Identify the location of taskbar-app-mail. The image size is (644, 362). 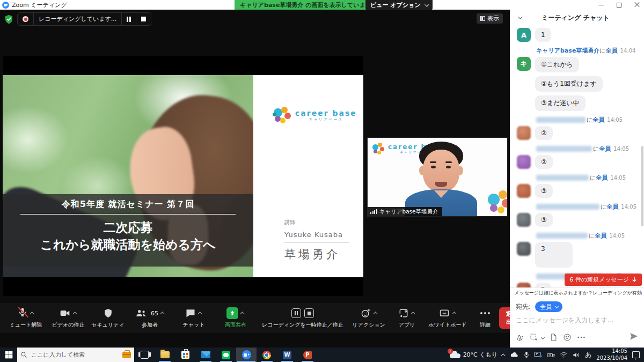
(206, 355).